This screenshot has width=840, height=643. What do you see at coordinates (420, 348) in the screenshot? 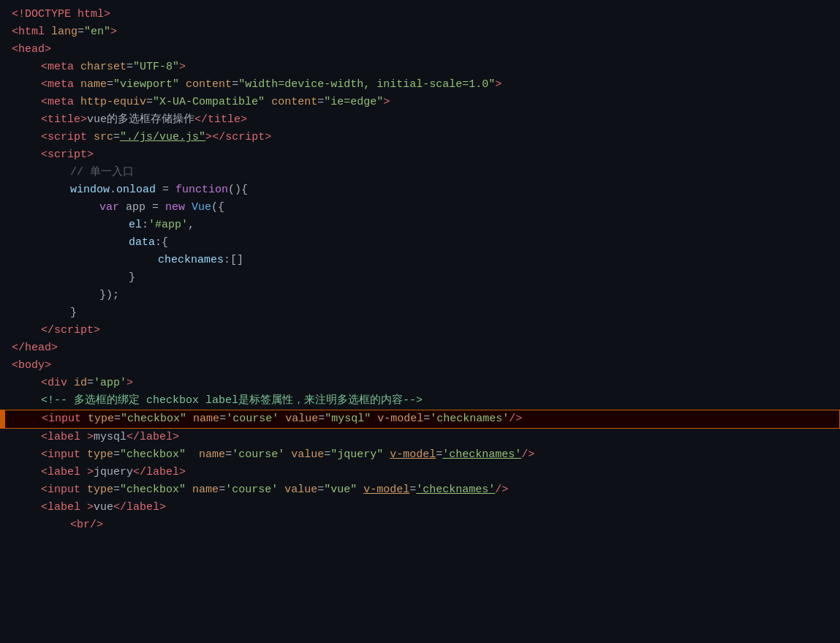
I see `code-line-21: </head>` at bounding box center [420, 348].